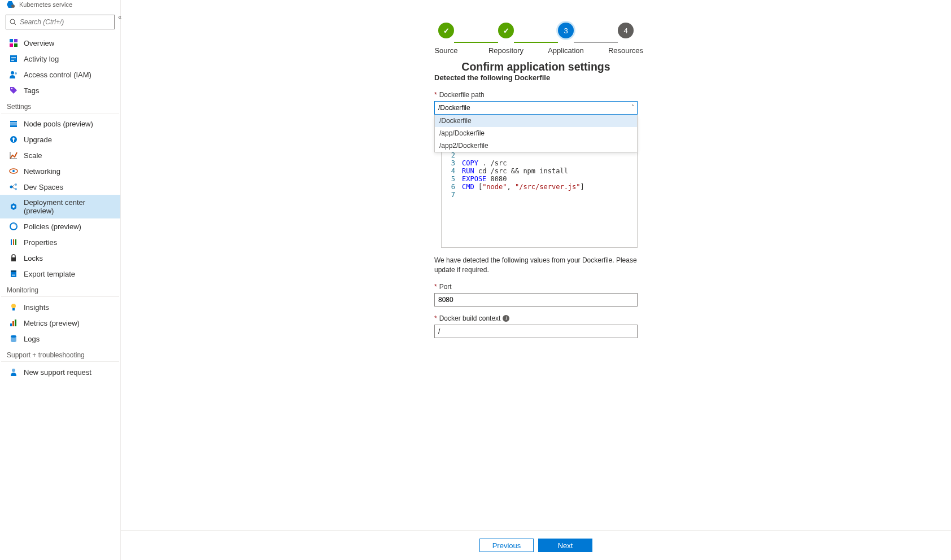  Describe the element at coordinates (60, 274) in the screenshot. I see `sidebar-item-export-template: Export template` at that location.